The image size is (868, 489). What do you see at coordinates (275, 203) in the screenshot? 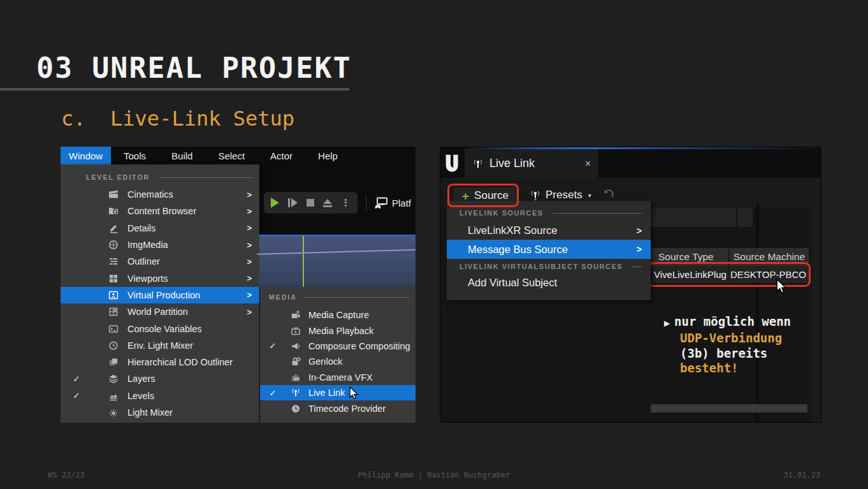
I see `play-button` at bounding box center [275, 203].